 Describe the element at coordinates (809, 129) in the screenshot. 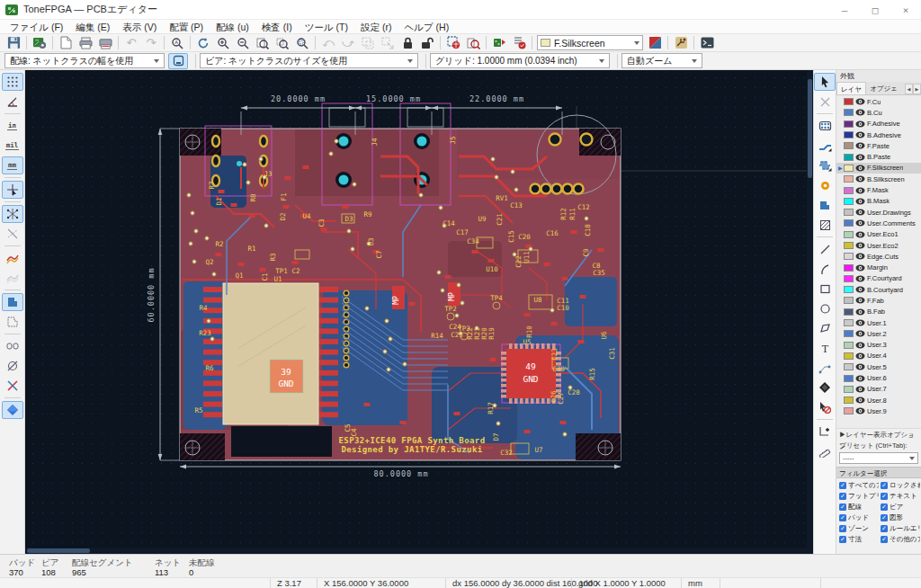

I see `vscroll-thumb` at that location.